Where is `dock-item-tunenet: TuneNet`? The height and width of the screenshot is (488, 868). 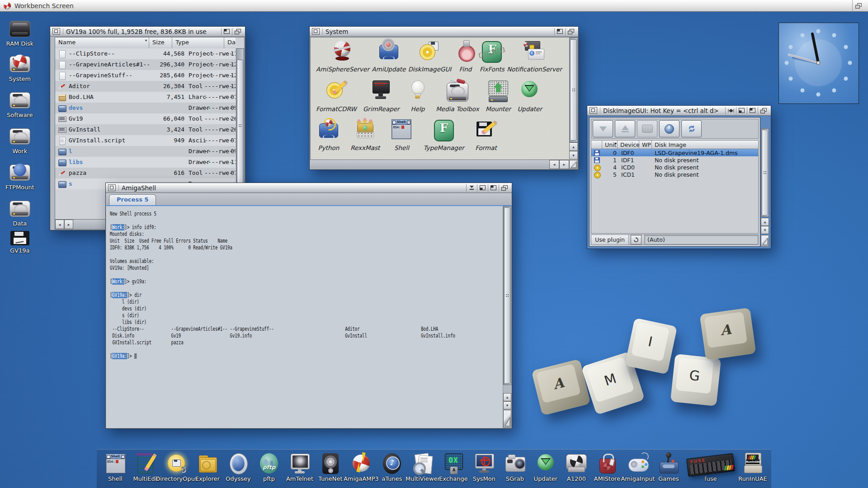 dock-item-tunenet: TuneNet is located at coordinates (330, 467).